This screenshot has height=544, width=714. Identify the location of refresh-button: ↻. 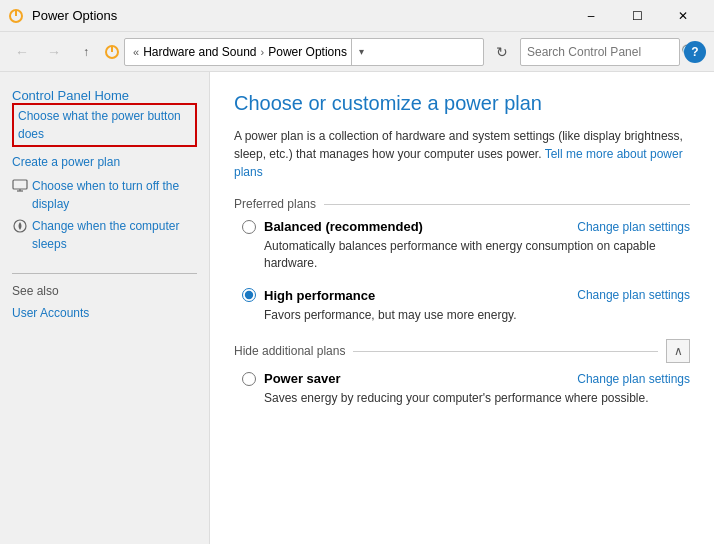
(502, 52).